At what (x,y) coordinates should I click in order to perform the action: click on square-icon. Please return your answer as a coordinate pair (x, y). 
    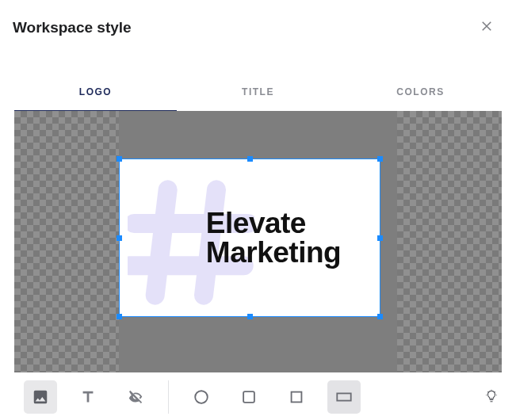
    Looking at the image, I should click on (249, 397).